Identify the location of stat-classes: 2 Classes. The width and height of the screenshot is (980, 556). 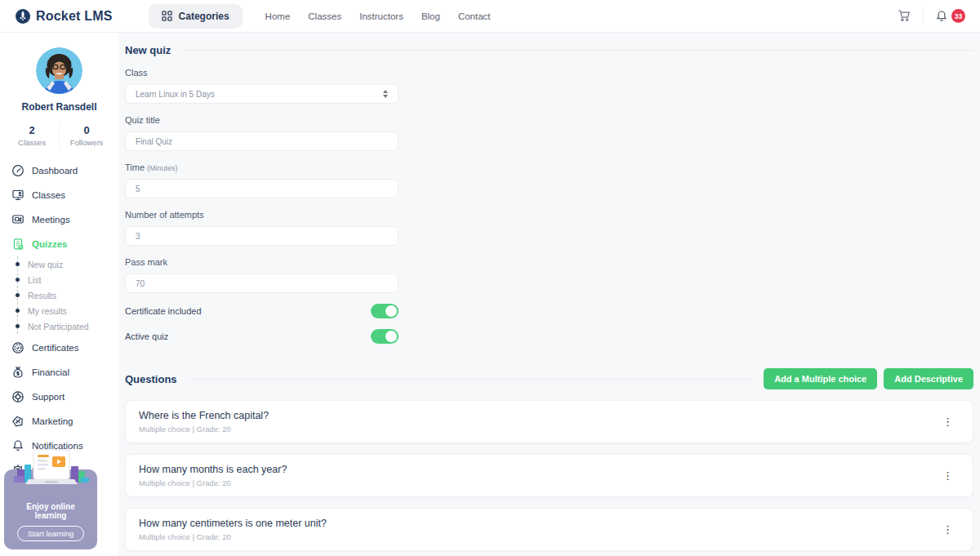
(32, 136).